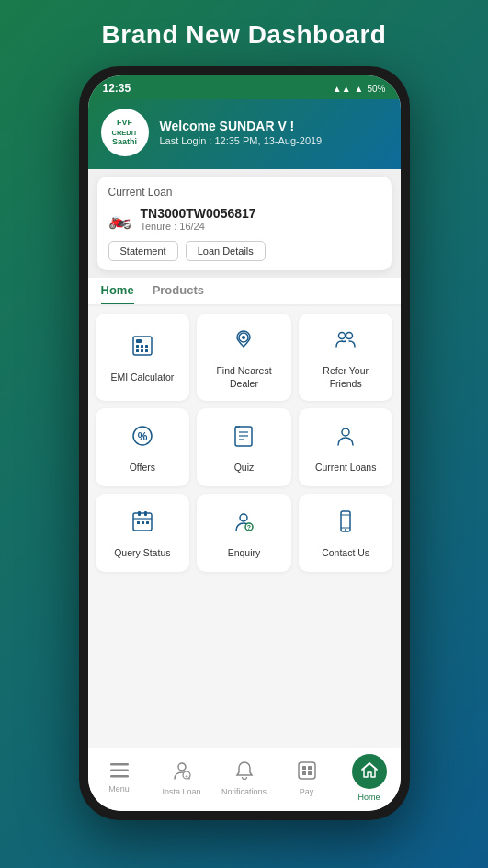  What do you see at coordinates (244, 377) in the screenshot?
I see `find-dealer-label: Find NearestDealer` at bounding box center [244, 377].